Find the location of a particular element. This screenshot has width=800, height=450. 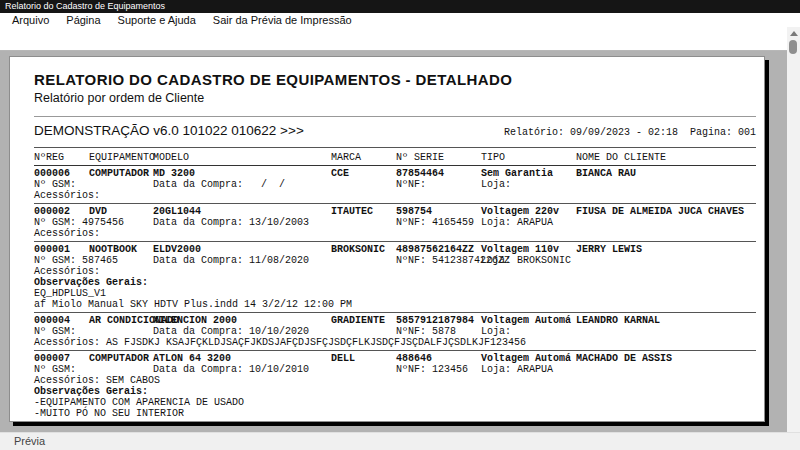

record-line: af Miolo Manual SKY HDTV Plus.indd 14 3/… is located at coordinates (395, 304).